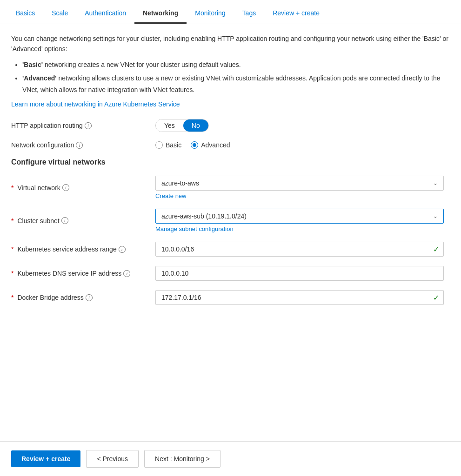  What do you see at coordinates (231, 126) in the screenshot?
I see `http-routing-row: HTTP application routing i Yes No` at bounding box center [231, 126].